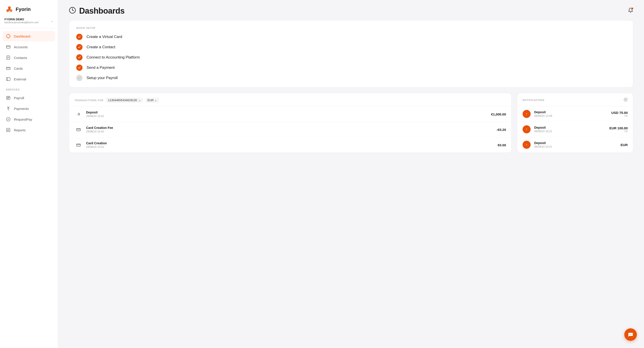 The height and width of the screenshot is (348, 644). Describe the element at coordinates (29, 108) in the screenshot. I see `sidebar-item-payments: Payments` at that location.